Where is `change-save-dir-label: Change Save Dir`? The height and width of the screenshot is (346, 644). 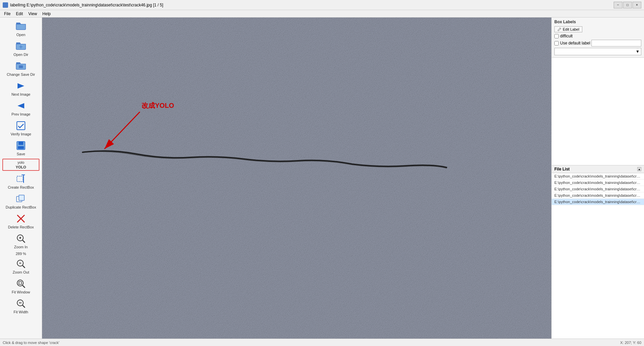
change-save-dir-label: Change Save Dir is located at coordinates (21, 74).